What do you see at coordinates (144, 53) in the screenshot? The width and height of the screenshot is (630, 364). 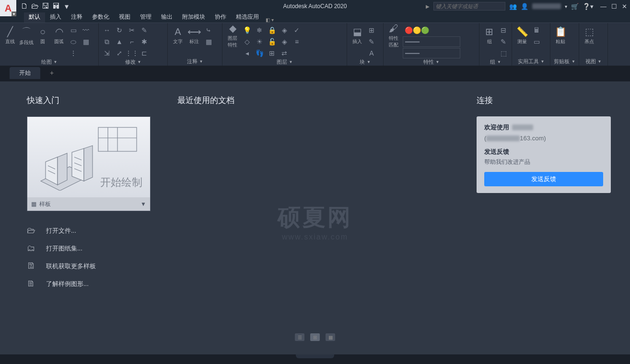 I see `tool-offset-icon: ⊏` at bounding box center [144, 53].